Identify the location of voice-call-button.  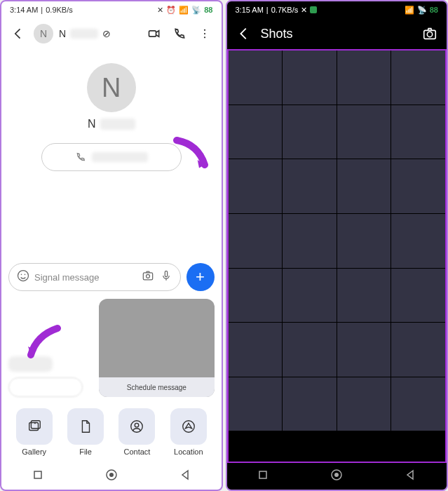
(179, 34).